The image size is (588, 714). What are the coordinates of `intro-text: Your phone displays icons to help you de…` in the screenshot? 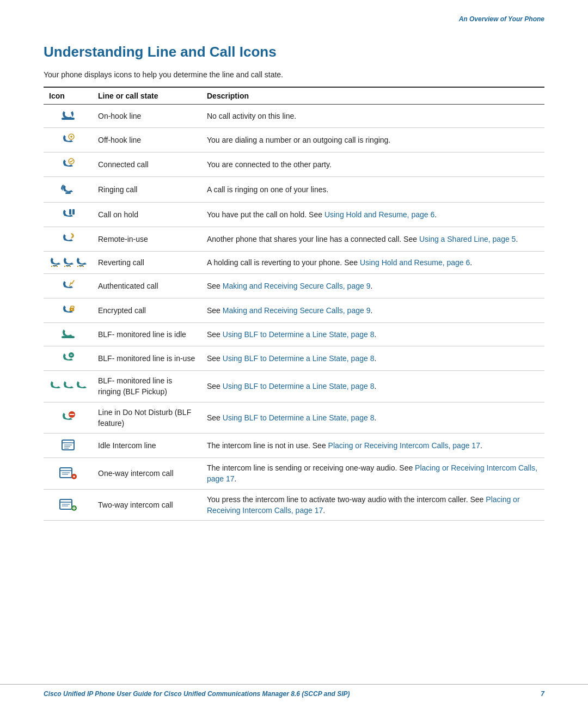 It's located at (294, 75).